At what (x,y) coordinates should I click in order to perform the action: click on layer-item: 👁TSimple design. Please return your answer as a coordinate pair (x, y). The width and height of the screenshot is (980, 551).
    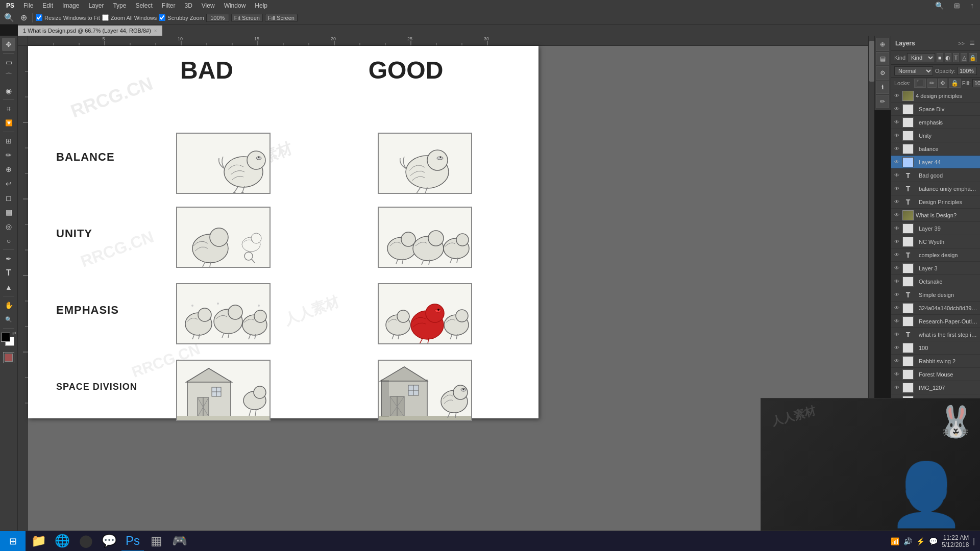
    Looking at the image, I should click on (936, 295).